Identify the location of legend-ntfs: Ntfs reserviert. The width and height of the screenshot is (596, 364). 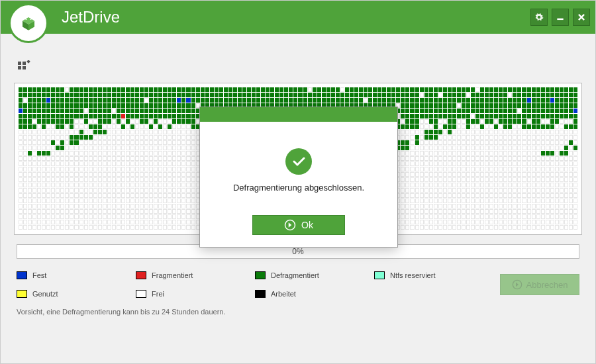
(434, 275).